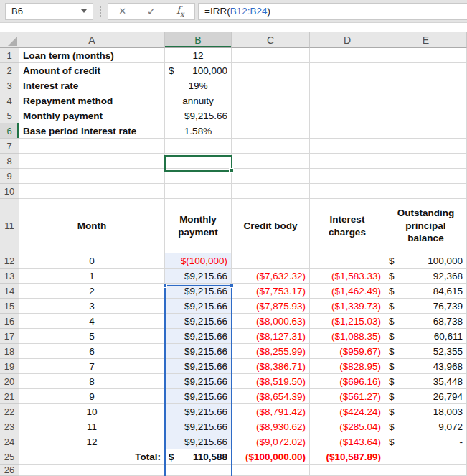  I want to click on cell-C14: ($7,753.17), so click(271, 291).